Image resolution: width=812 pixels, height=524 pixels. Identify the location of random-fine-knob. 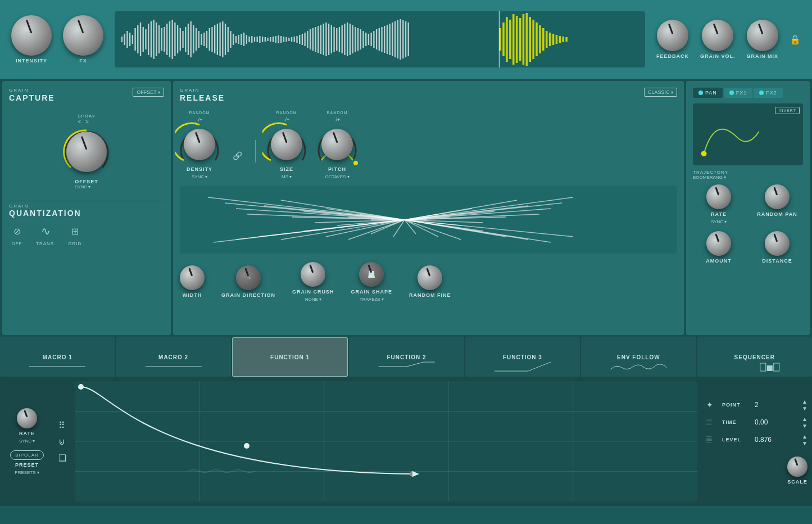
(430, 278).